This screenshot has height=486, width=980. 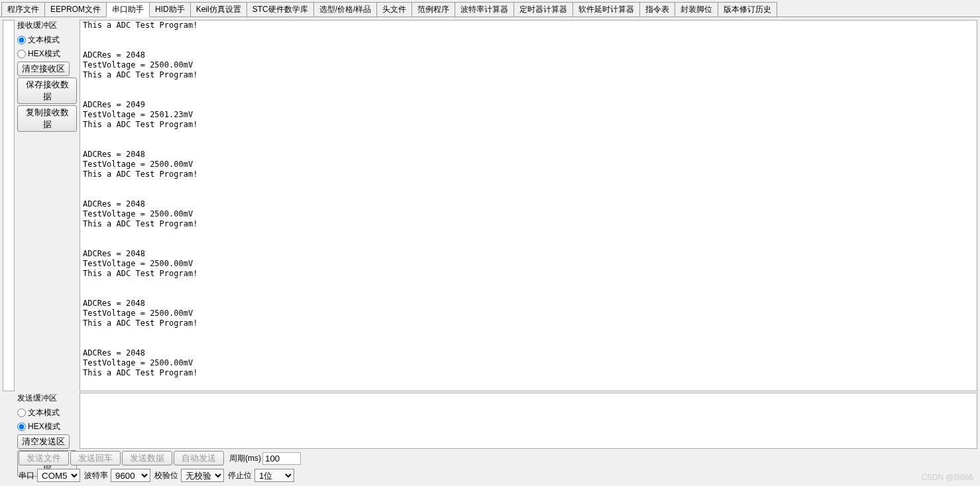 What do you see at coordinates (282, 458) in the screenshot?
I see `period-input` at bounding box center [282, 458].